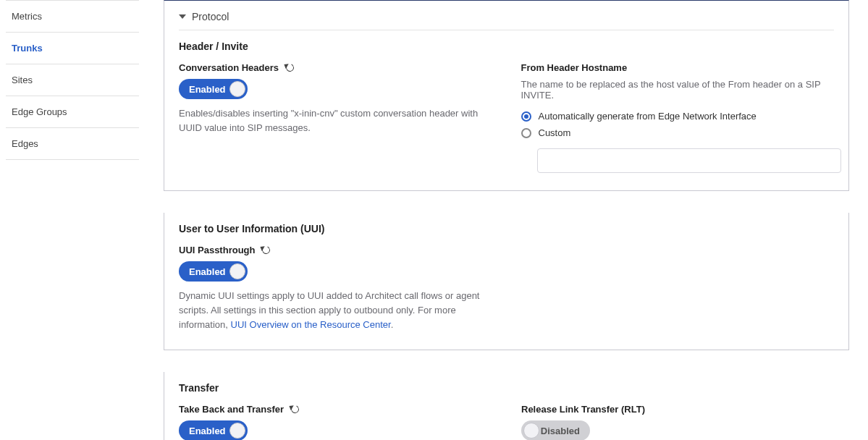 Image resolution: width=868 pixels, height=440 pixels. What do you see at coordinates (72, 80) in the screenshot?
I see `sidebar-item-sites: Sites` at bounding box center [72, 80].